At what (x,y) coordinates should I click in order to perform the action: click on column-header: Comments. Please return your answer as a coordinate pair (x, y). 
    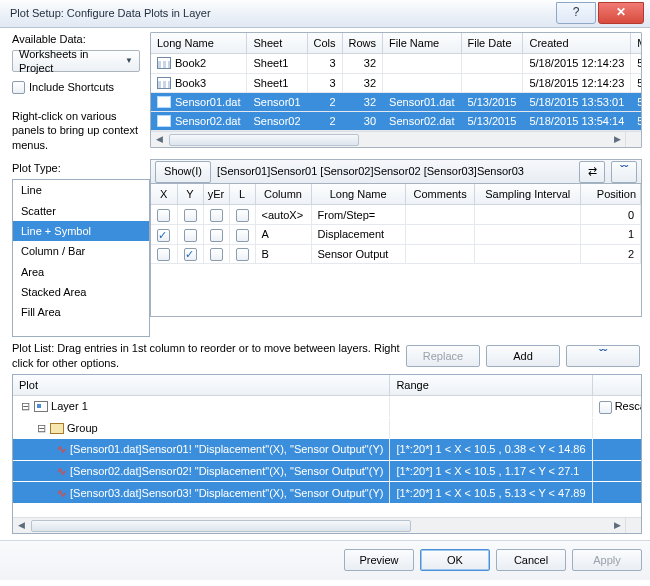
    Looking at the image, I should click on (440, 194).